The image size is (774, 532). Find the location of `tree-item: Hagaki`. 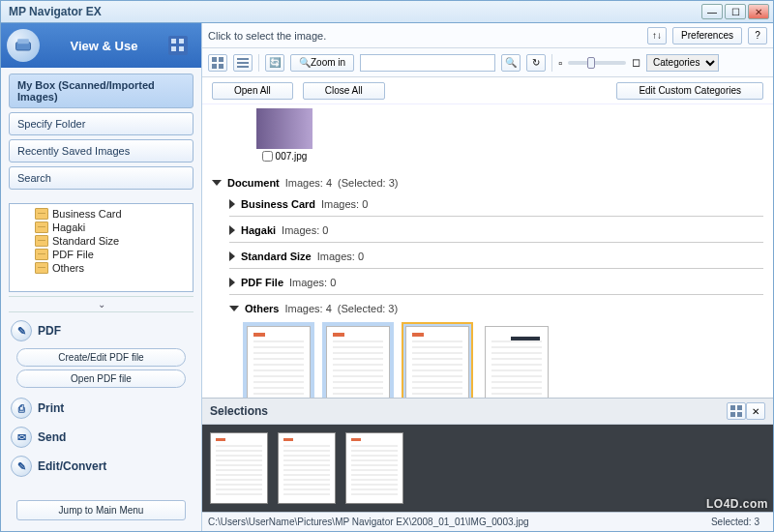

tree-item: Hagaki is located at coordinates (101, 227).